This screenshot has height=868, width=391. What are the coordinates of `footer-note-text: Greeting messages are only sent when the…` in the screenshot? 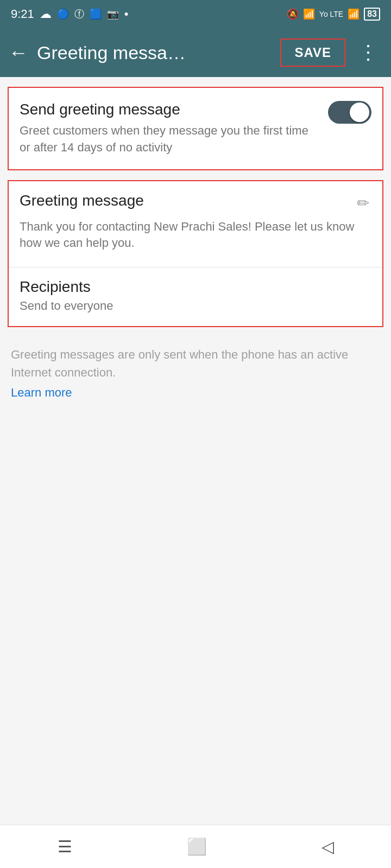 It's located at (179, 363).